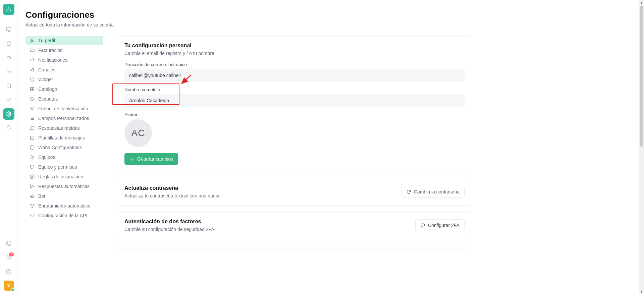 This screenshot has width=644, height=294. I want to click on monitor-icon, so click(9, 30).